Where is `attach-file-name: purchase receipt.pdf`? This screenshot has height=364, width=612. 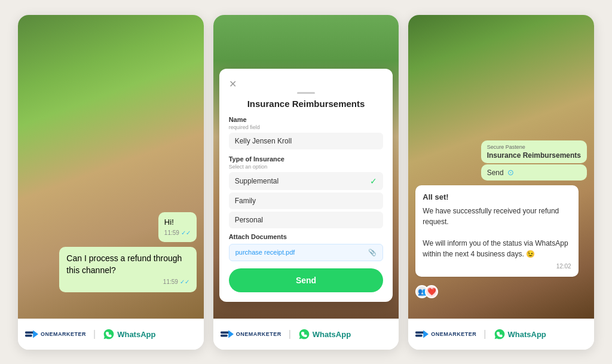 attach-file-name: purchase receipt.pdf is located at coordinates (265, 252).